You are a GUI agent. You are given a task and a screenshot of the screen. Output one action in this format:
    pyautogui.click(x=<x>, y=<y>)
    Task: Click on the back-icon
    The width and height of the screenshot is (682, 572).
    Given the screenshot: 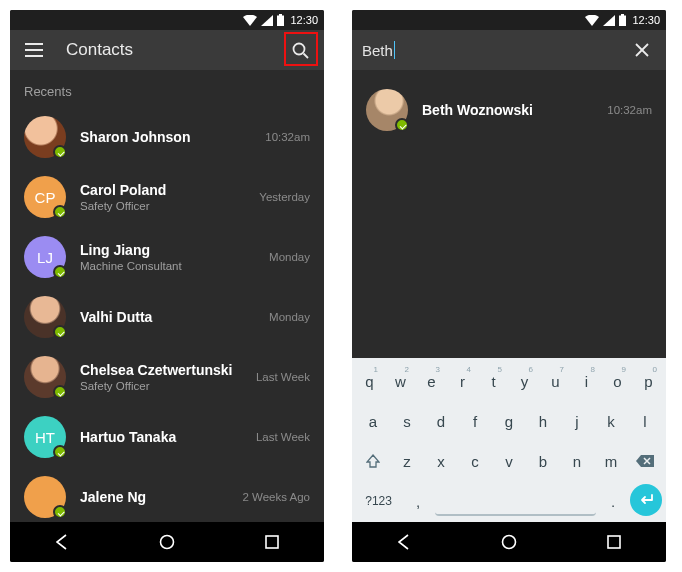 What is the action you would take?
    pyautogui.click(x=404, y=542)
    